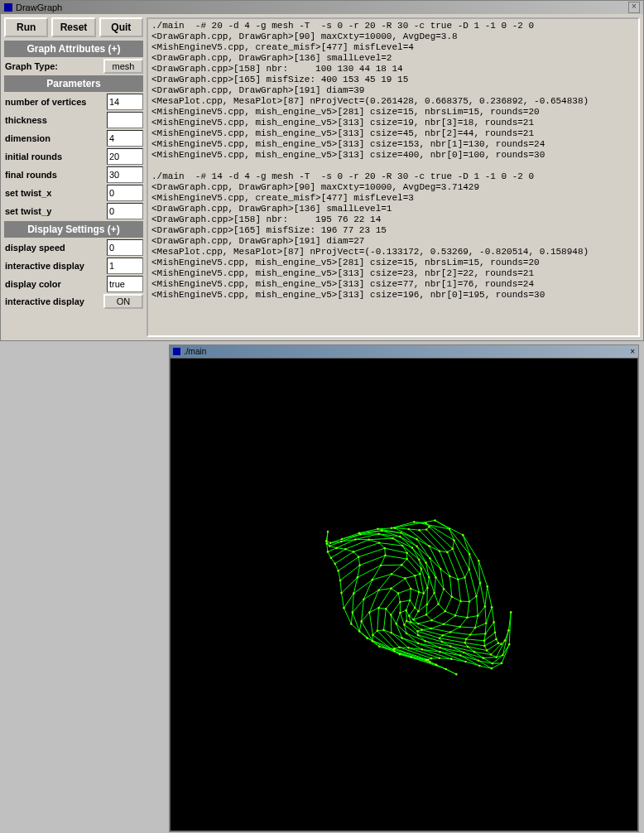  Describe the element at coordinates (73, 27) in the screenshot. I see `reset-button: Reset` at that location.